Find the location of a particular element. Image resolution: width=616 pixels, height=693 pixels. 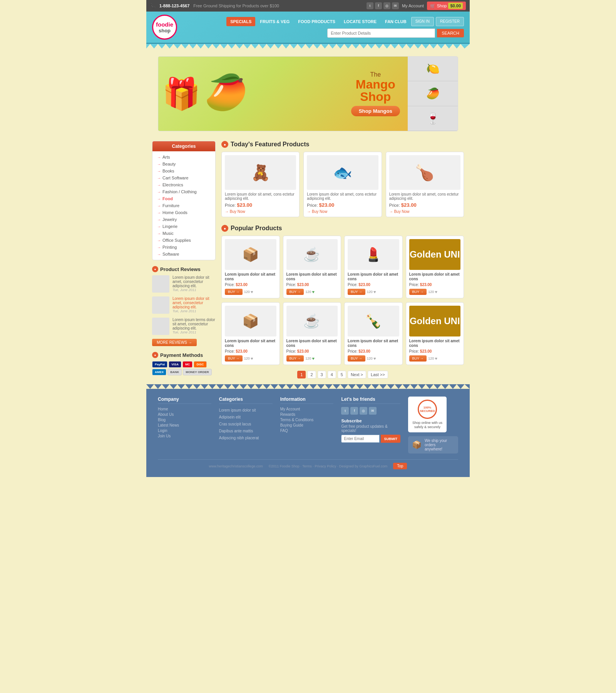

footer-email: ✉ is located at coordinates (373, 411).